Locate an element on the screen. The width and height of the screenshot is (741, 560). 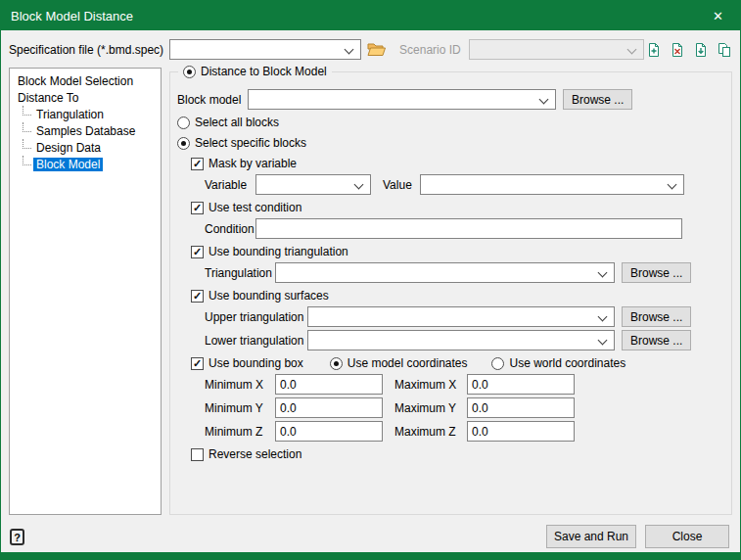
minimum-z-input is located at coordinates (329, 431).